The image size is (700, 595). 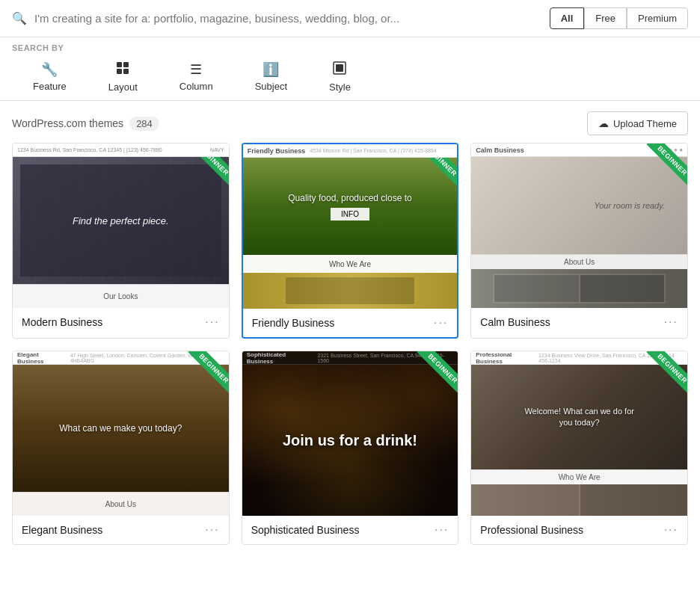 What do you see at coordinates (580, 477) in the screenshot?
I see `preview-sub-text-6: Who We Are` at bounding box center [580, 477].